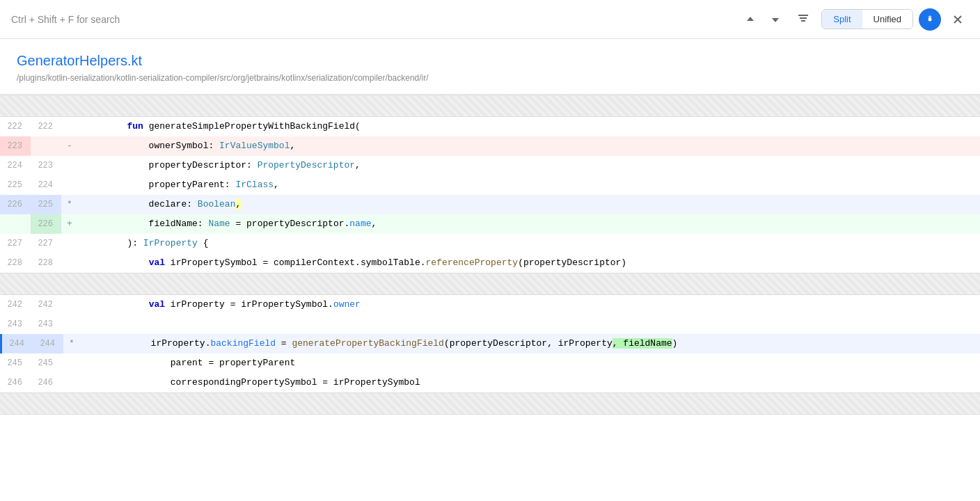  I want to click on diff-line: 246 246 correspondingPropertySymbol = ir…, so click(490, 383).